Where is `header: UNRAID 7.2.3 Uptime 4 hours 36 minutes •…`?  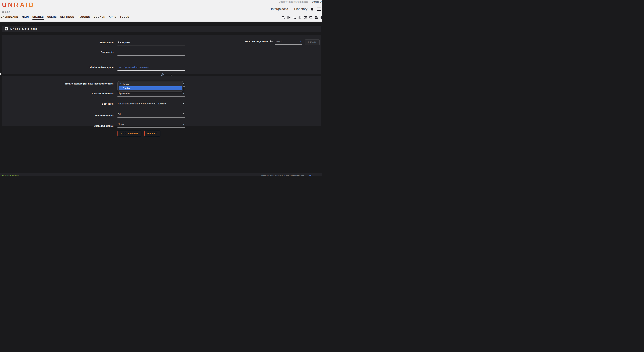 header: UNRAID 7.2.3 Uptime 4 hours 36 minutes •… is located at coordinates (161, 11).